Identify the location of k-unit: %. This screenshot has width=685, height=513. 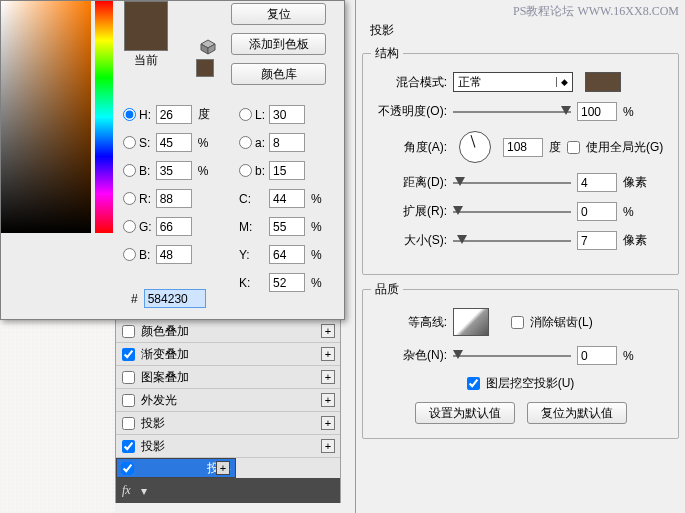
(316, 283).